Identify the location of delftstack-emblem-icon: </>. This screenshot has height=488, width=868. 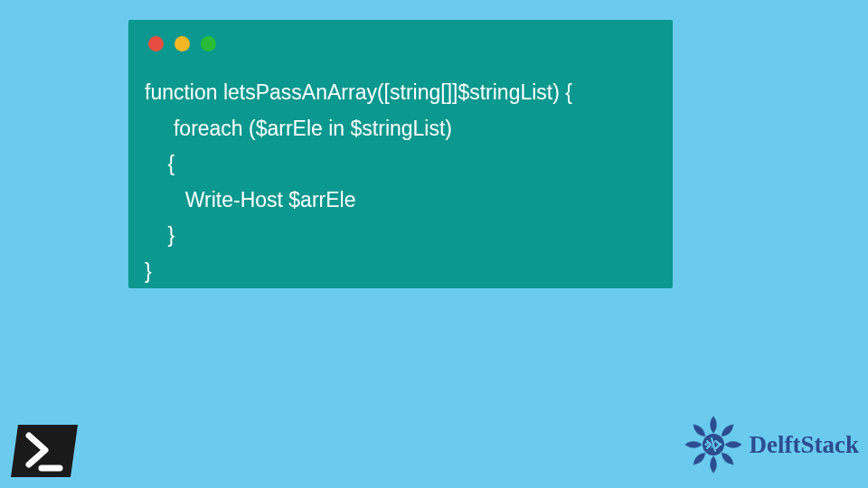
(713, 445).